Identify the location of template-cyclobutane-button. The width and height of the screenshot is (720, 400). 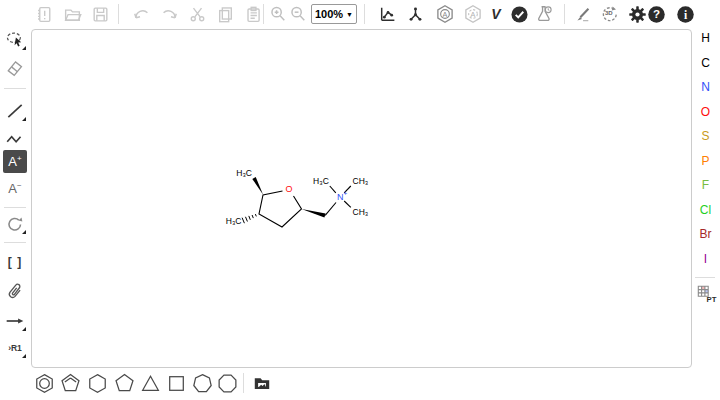
(176, 383).